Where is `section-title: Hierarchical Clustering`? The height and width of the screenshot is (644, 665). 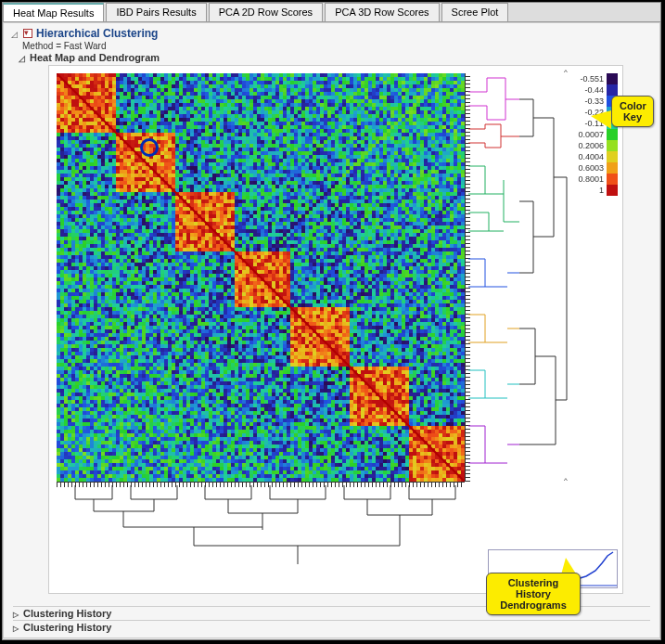
section-title: Hierarchical Clustering is located at coordinates (96, 33).